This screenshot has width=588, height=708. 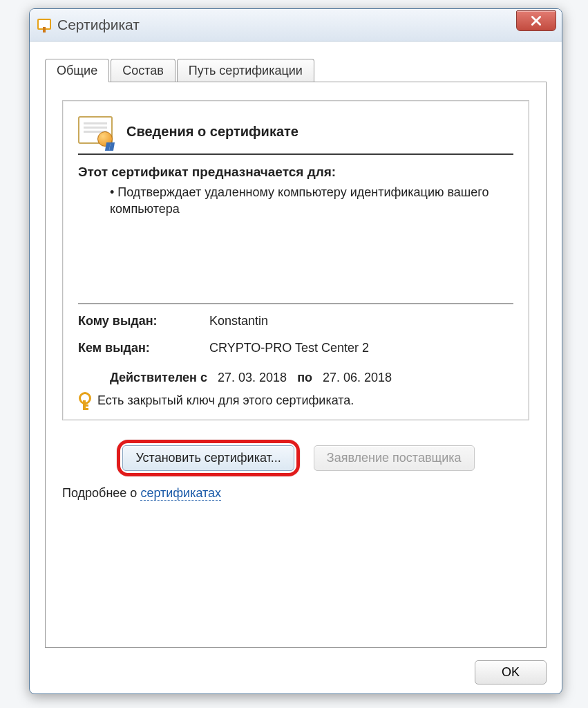 I want to click on tab-cert-path: Путь сертификации, so click(x=246, y=71).